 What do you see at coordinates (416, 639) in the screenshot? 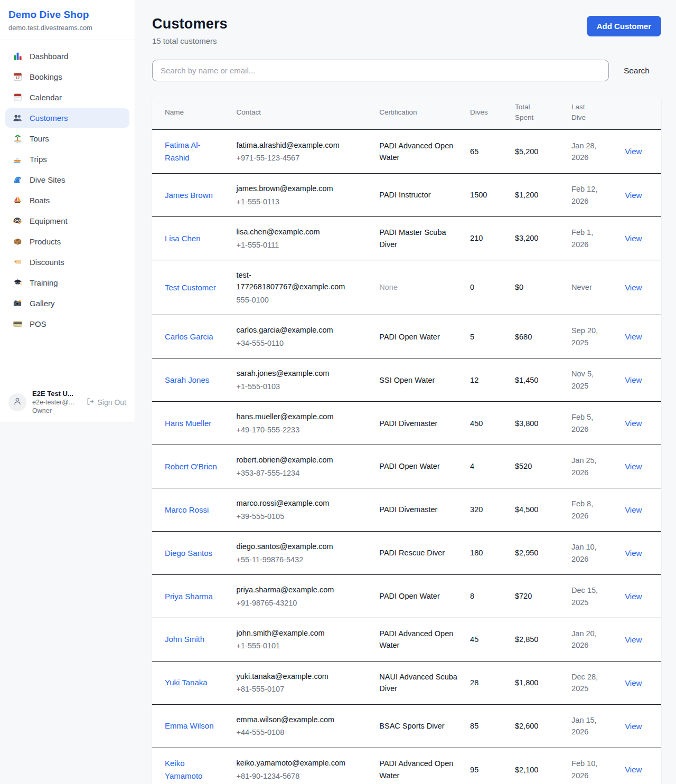
I see `customer-certification: PADI Advanced Open Water` at bounding box center [416, 639].